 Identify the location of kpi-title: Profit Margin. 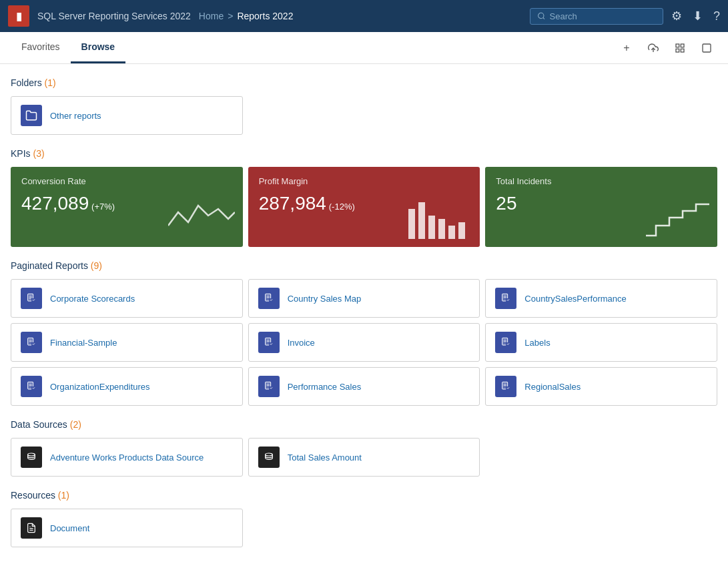
(364, 182).